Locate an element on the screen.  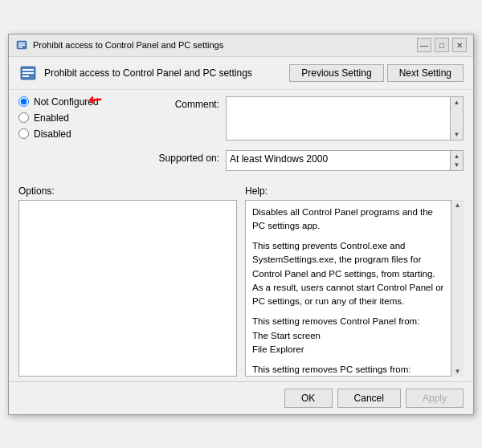
radio-not-configured: Not Configured is located at coordinates (83, 102).